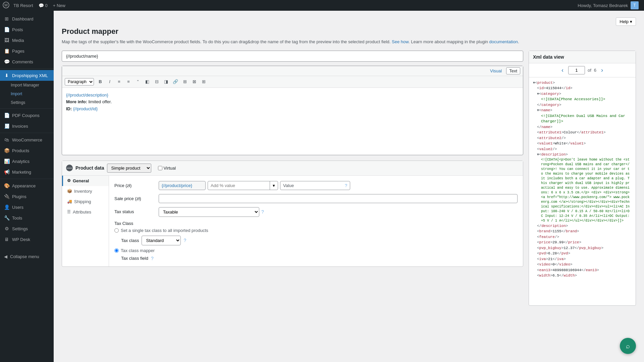 The image size is (644, 362). What do you see at coordinates (21, 239) in the screenshot?
I see `sidebar-item-label: WP Desk` at bounding box center [21, 239].